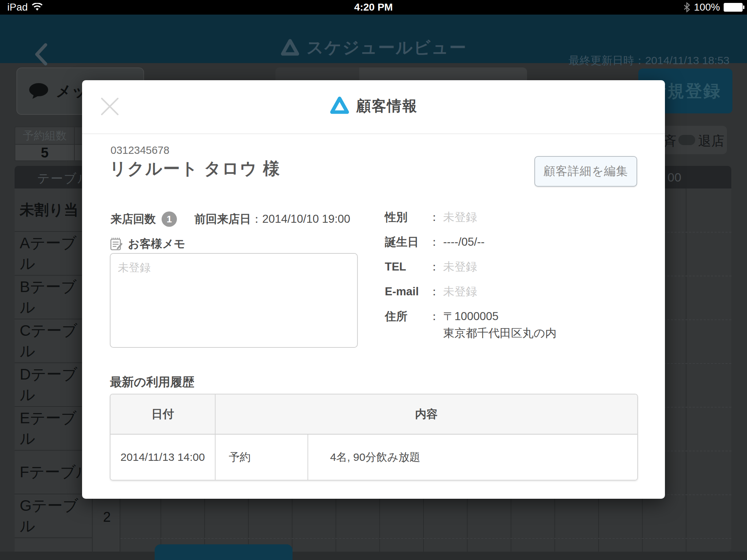 This screenshot has width=747, height=560. What do you see at coordinates (426, 414) in the screenshot?
I see `col-content: 内容` at bounding box center [426, 414].